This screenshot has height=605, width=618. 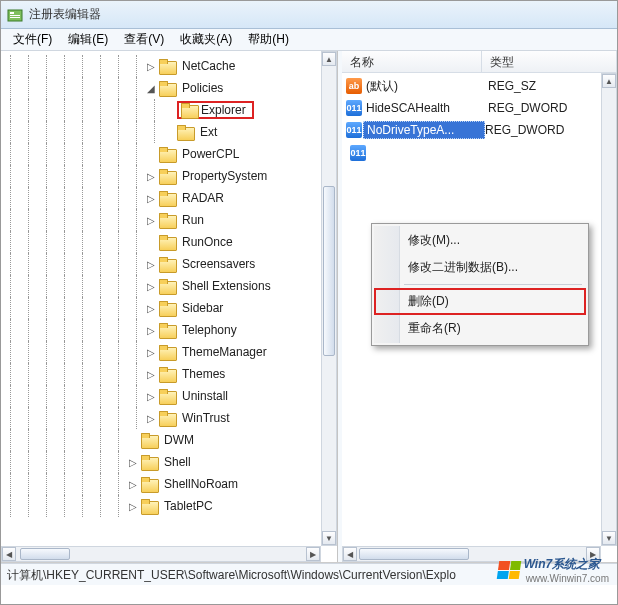 What do you see at coordinates (480, 108) in the screenshot?
I see `value-row: 011HideSCAHealthREG_DWORD` at bounding box center [480, 108].